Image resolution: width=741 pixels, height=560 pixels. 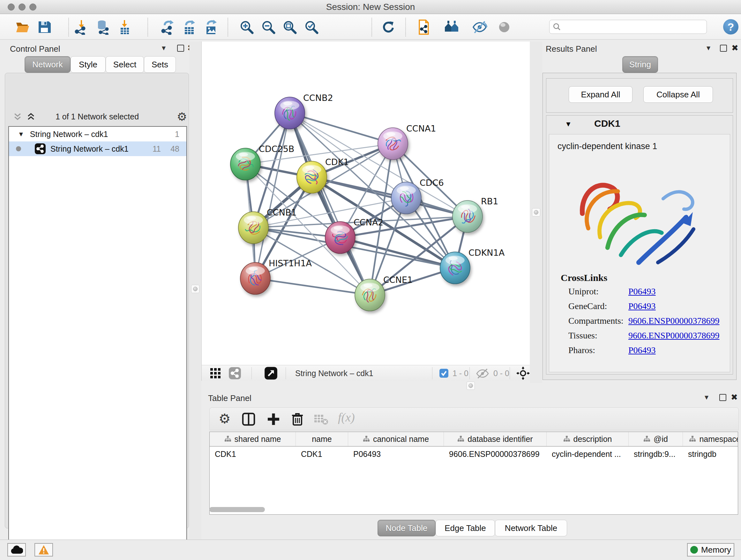 What do you see at coordinates (98, 134) in the screenshot?
I see `network-collection-row: ▼ String Network – cdk1 1` at bounding box center [98, 134].